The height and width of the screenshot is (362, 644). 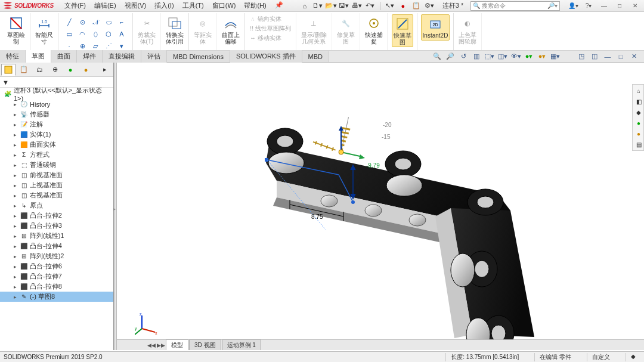 What do you see at coordinates (57, 124) in the screenshot?
I see `tree-item-2: ▸📝注解` at bounding box center [57, 124].